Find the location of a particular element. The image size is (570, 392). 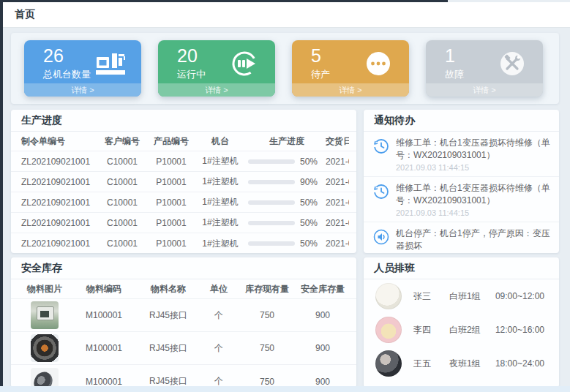

col-header: 生产进度 is located at coordinates (285, 142).